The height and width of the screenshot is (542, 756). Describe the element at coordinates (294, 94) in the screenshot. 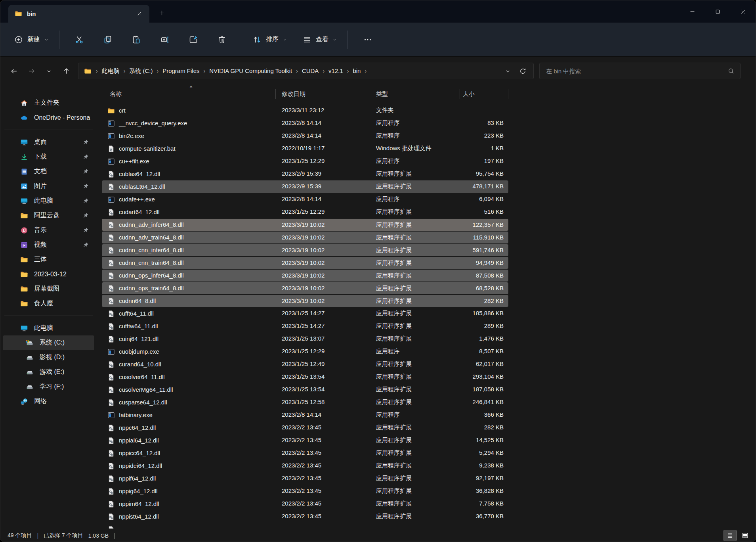

I see `column-header-date: 修改日期` at that location.